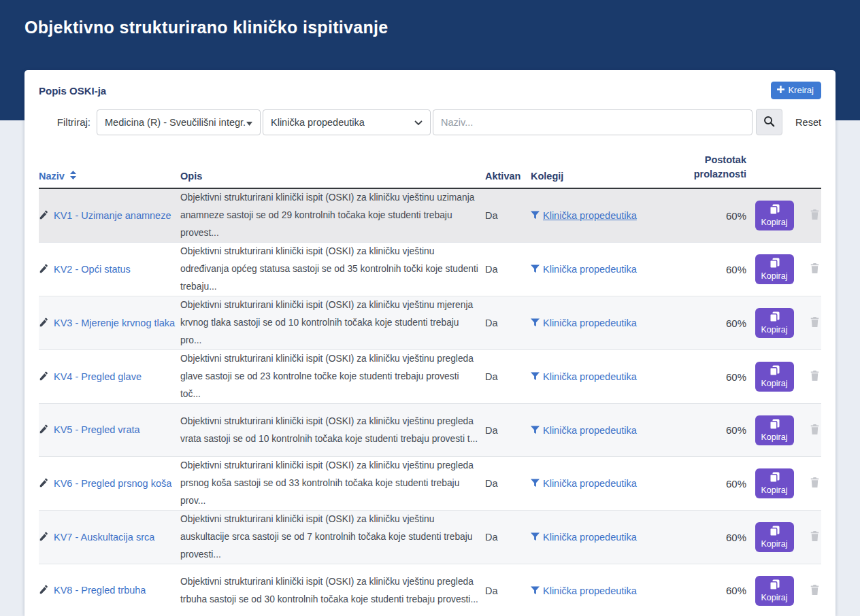 Image resolution: width=860 pixels, height=616 pixels. What do you see at coordinates (607, 171) in the screenshot?
I see `column-header-kolegij: Kolegij` at bounding box center [607, 171].